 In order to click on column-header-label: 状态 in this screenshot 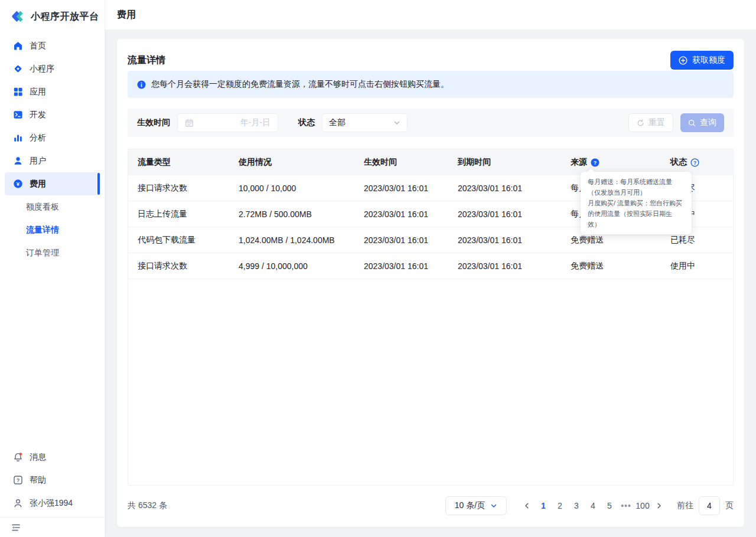, I will do `click(679, 162)`.